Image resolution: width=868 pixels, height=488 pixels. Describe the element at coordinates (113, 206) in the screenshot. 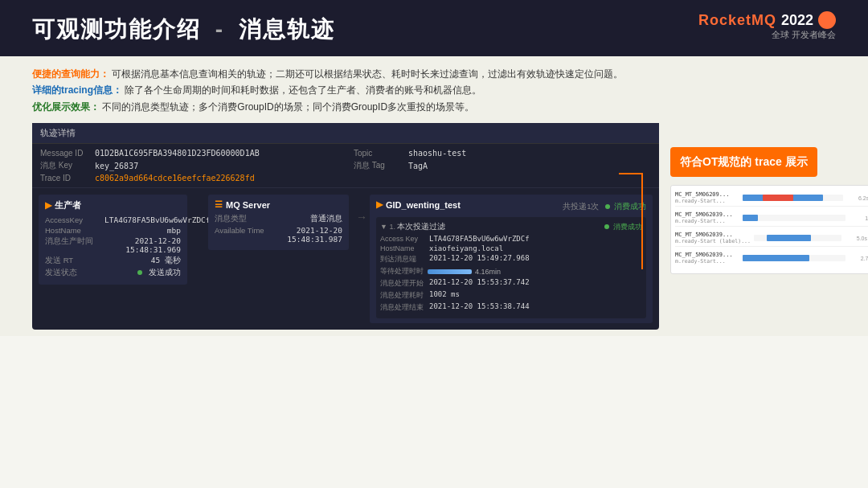

I see `producer-title: ▶ 生产者` at that location.